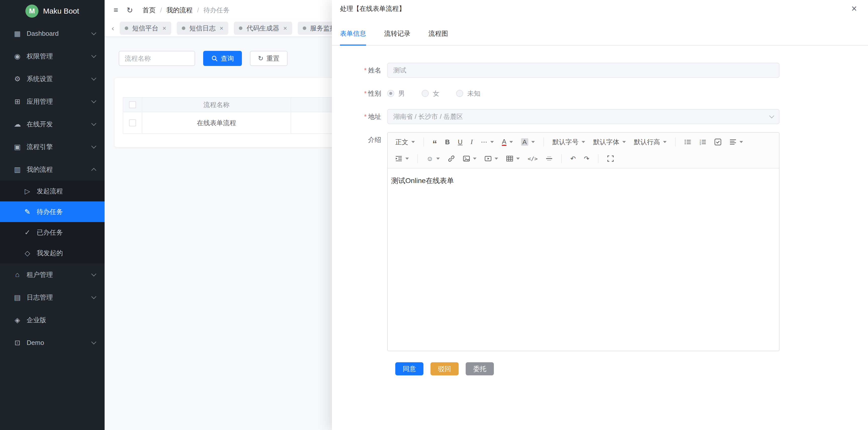 The width and height of the screenshot is (868, 430). I want to click on required-mark: *, so click(365, 93).